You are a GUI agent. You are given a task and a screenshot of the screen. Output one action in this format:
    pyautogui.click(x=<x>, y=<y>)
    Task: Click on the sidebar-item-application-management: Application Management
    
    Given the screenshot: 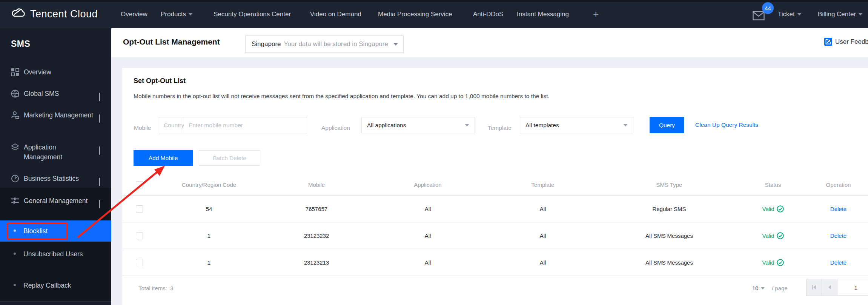 What is the action you would take?
    pyautogui.click(x=56, y=152)
    